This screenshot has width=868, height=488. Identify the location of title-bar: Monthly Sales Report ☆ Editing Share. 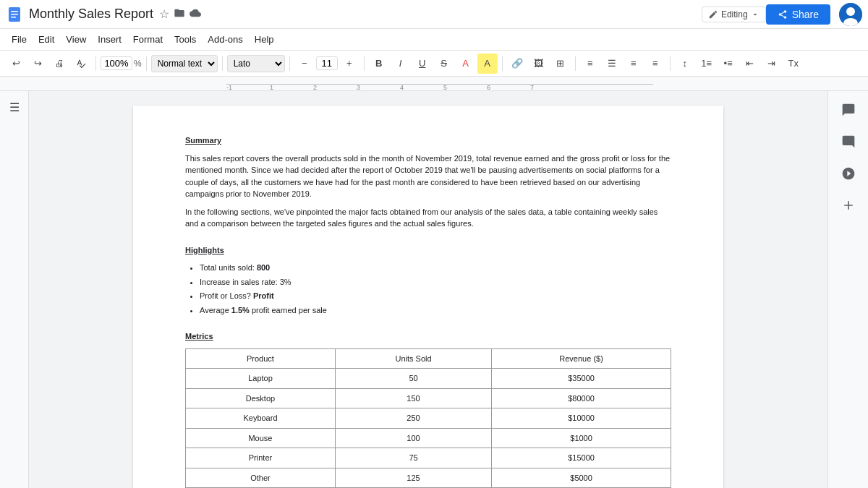
(434, 14).